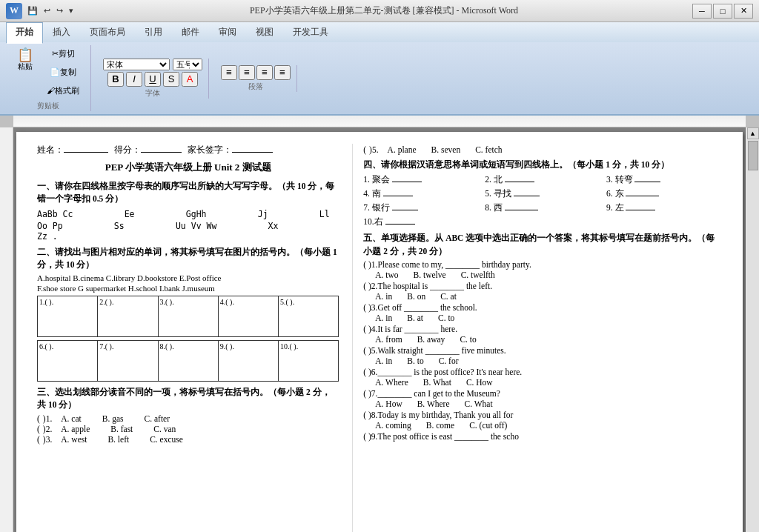  What do you see at coordinates (63, 53) in the screenshot?
I see `cut-button: ✂剪切` at bounding box center [63, 53].